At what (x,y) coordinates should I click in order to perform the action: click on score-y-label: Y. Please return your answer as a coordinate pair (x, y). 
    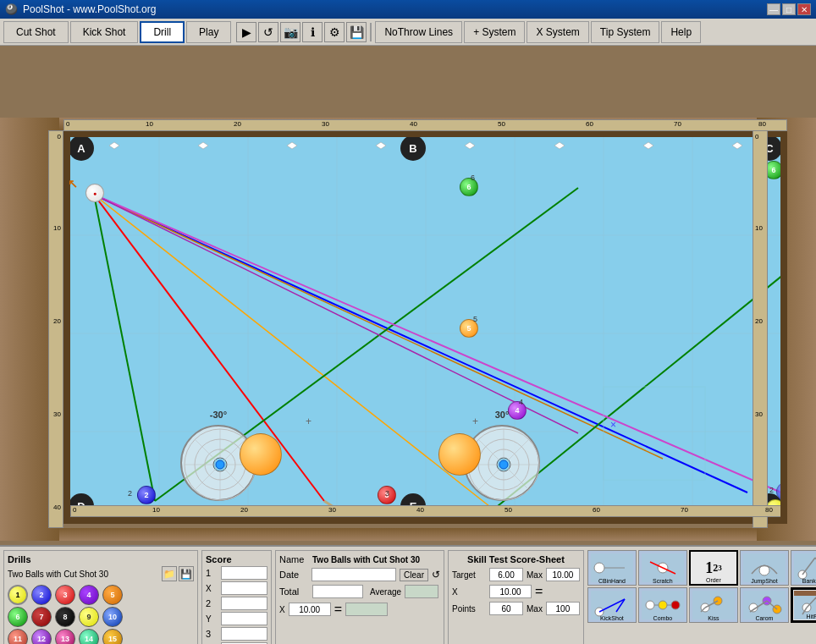
    Looking at the image, I should click on (237, 619).